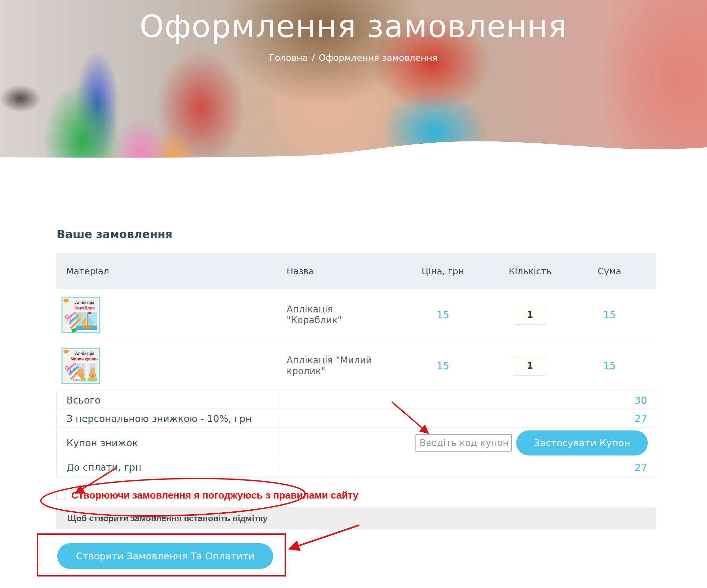  Describe the element at coordinates (325, 366) in the screenshot. I see `product-name: Аплікація "Милий кролик"` at that location.